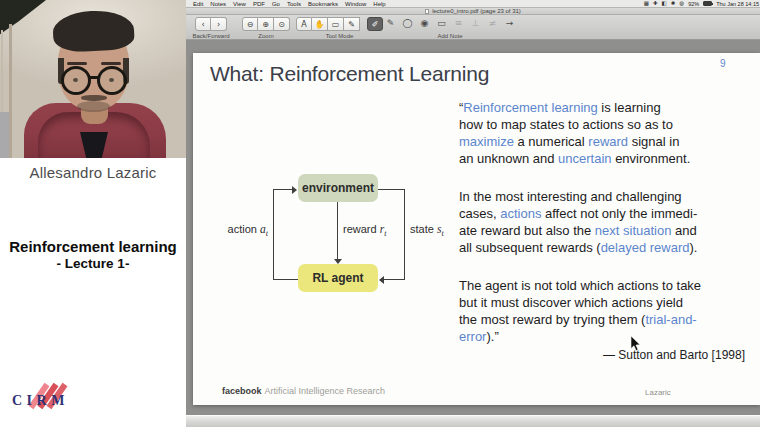 Image resolution: width=760 pixels, height=427 pixels. Describe the element at coordinates (219, 24) in the screenshot. I see `tool-forward-button: ›` at that location.